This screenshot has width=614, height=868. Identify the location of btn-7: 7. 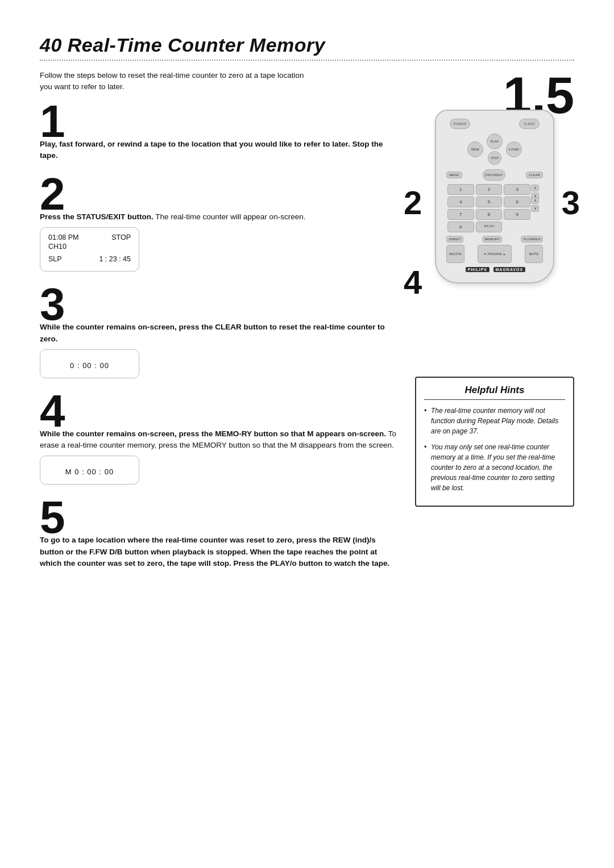
(460, 215).